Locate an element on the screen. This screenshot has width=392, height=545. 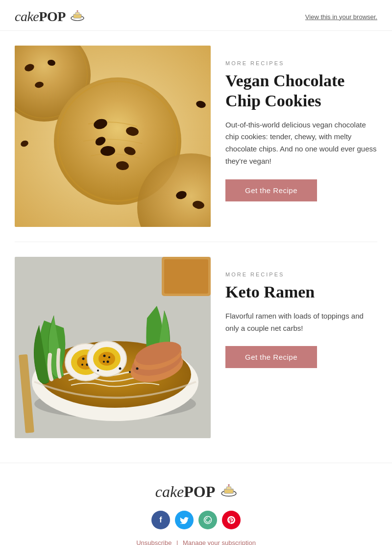
recipe-text-ramen: MORE RECIPES Keto Ramen Flavorful ramen … is located at coordinates (301, 313).